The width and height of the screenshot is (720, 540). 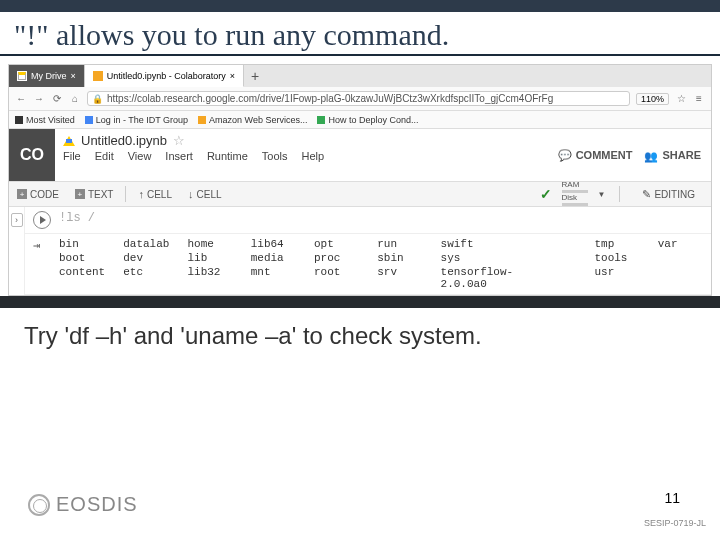 I want to click on output-cell: ⇥ bindatalabhomelib64optrunswifttmpvarbo…, so click(x=368, y=264).